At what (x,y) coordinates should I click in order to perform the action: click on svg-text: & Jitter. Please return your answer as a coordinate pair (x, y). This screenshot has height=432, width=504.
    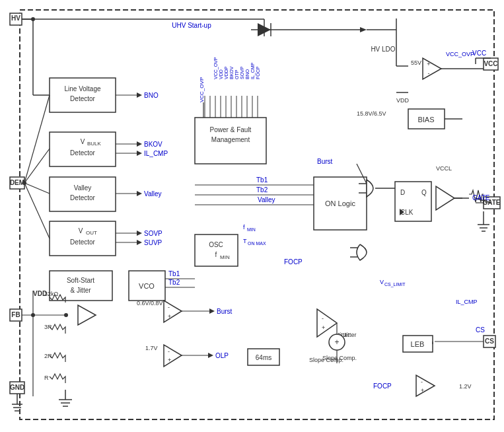
    Looking at the image, I should click on (81, 291).